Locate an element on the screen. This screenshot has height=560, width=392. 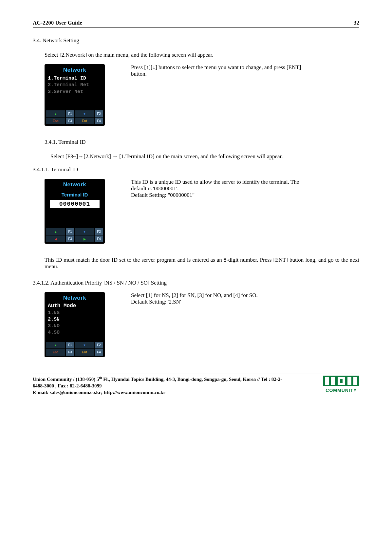
menu-item-so: 4.SO is located at coordinates (75, 333).